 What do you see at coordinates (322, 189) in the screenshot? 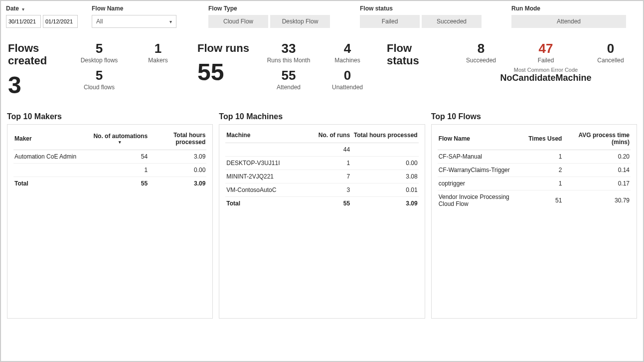
I see `table-row: VM-ContosoAutoC 3 0.01` at bounding box center [322, 189].